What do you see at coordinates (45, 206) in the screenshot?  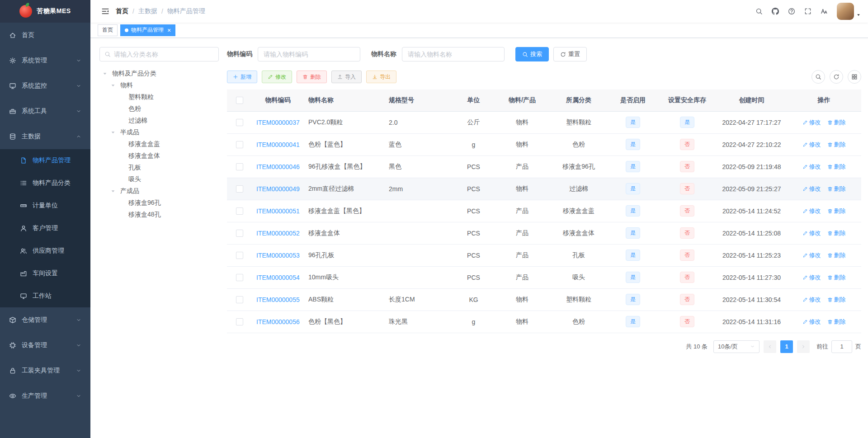 I see `sidebar-subitem-2: 计量单位` at bounding box center [45, 206].